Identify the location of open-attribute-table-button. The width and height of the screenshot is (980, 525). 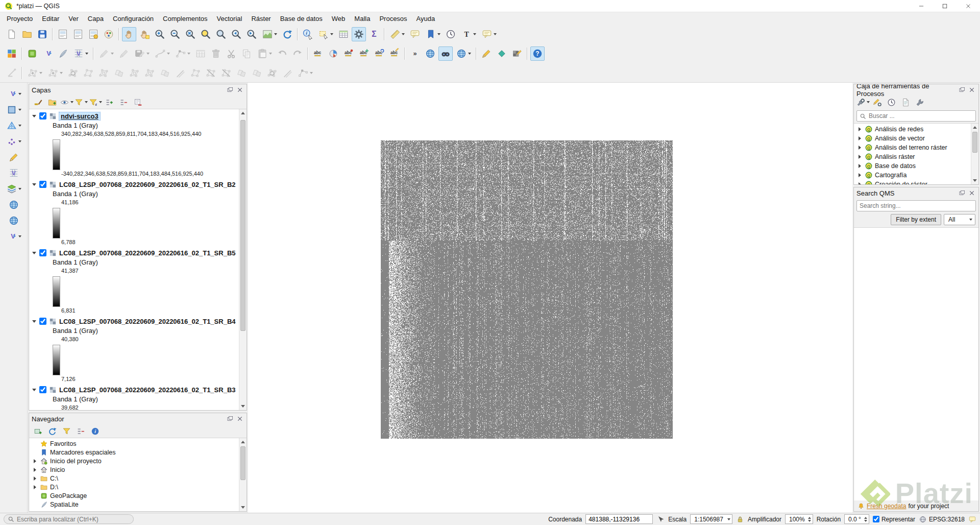
(344, 34).